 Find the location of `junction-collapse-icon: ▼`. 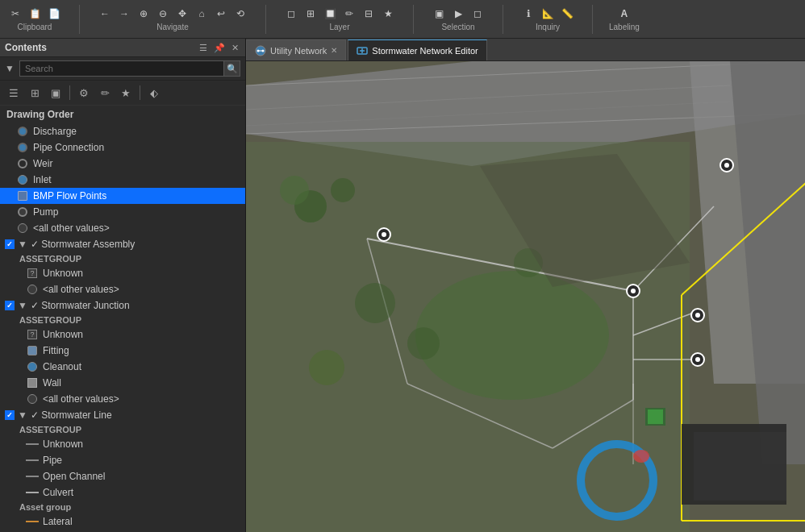

junction-collapse-icon: ▼ is located at coordinates (23, 305).